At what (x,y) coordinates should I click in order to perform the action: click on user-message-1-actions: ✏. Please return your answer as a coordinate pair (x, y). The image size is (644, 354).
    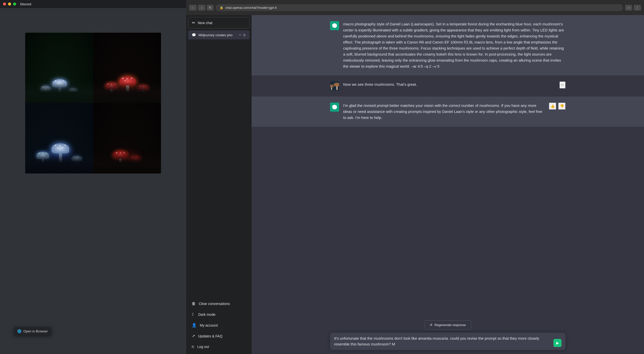
    Looking at the image, I should click on (562, 85).